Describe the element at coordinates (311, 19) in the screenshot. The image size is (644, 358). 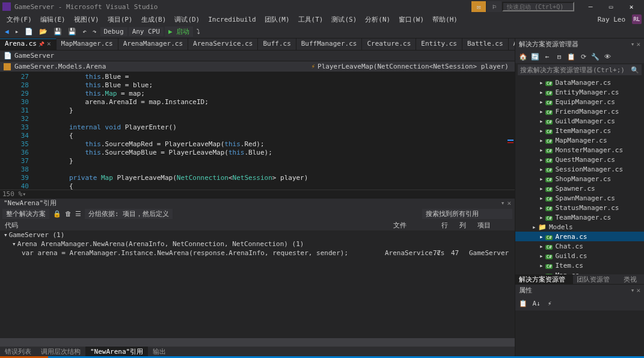
I see `menu-tools: 工具(T)` at that location.